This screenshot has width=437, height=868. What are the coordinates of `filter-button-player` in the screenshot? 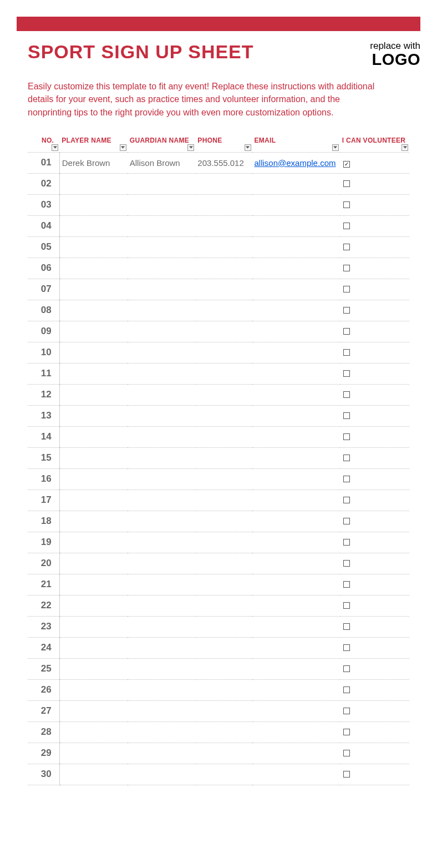 It's located at (123, 148).